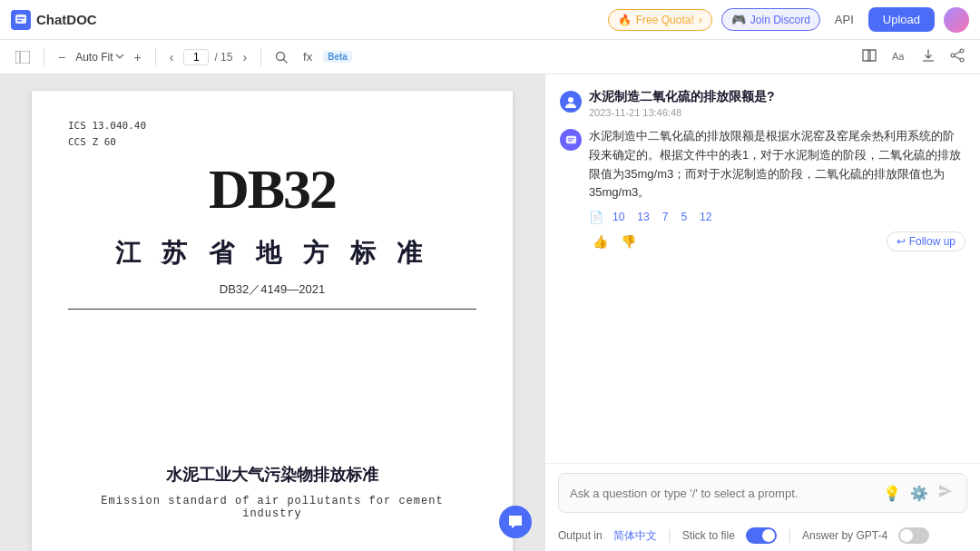 The image size is (980, 551). I want to click on chat-input-row: 💡 ⚙️, so click(762, 493).